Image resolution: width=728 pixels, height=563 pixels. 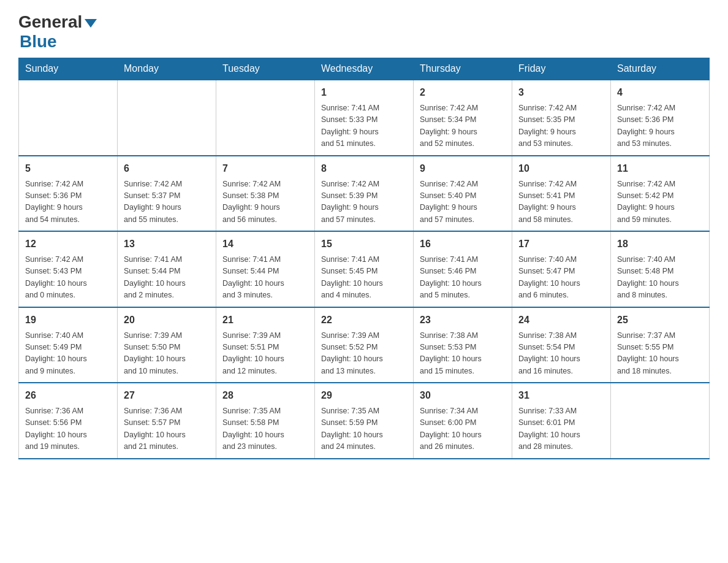 What do you see at coordinates (660, 354) in the screenshot?
I see `day-info: Sunrise: 7:37 AM Sunset: 5:55 PM Dayligh…` at bounding box center [660, 354].